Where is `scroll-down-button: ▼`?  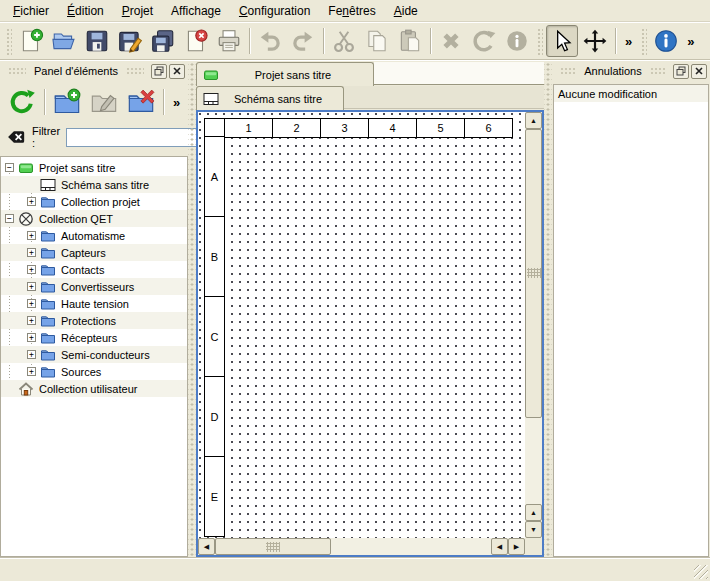
scroll-down-button: ▼ is located at coordinates (534, 530).